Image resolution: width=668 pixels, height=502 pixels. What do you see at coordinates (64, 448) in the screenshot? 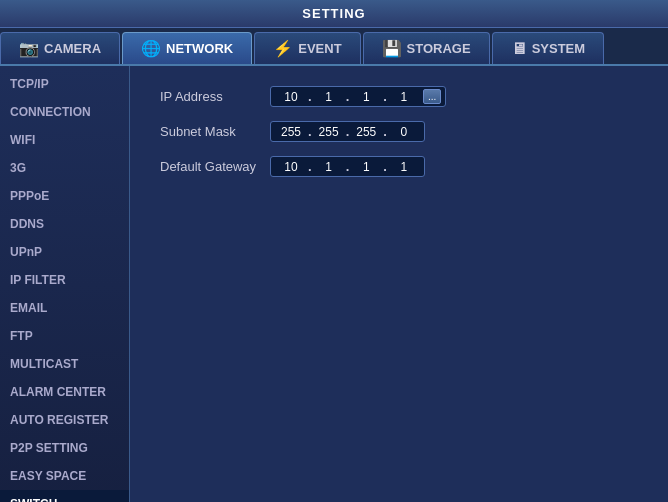
I see `sidebar-item-p2psetting: P2P SETTING` at bounding box center [64, 448].